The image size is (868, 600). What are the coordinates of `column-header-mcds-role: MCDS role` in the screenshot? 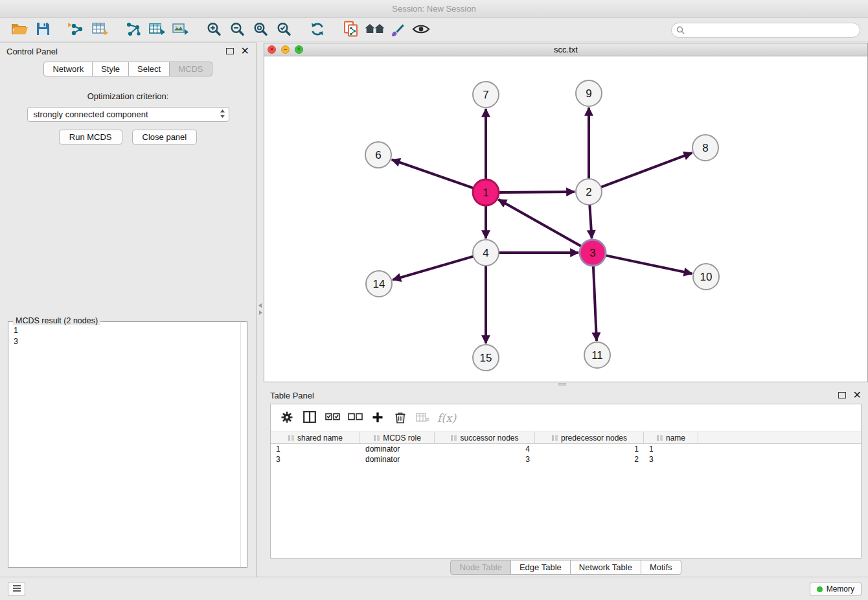 It's located at (398, 438).